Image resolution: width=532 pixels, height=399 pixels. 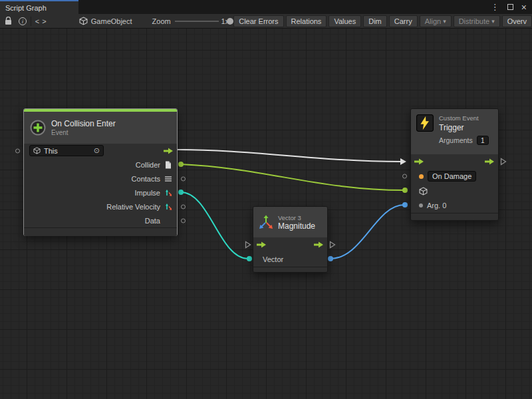 What do you see at coordinates (404, 177) in the screenshot?
I see `event-name-port` at bounding box center [404, 177].